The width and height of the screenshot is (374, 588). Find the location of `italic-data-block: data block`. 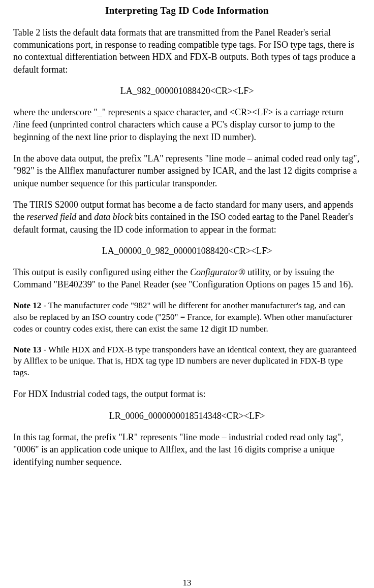

italic-data-block: data block is located at coordinates (113, 217).